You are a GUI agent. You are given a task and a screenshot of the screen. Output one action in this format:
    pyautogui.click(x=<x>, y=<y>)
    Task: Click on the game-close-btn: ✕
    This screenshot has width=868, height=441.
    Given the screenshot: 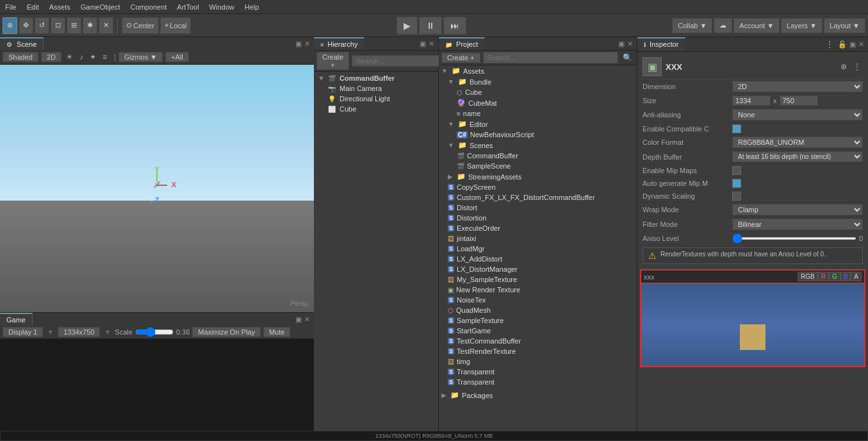 What is the action you would take?
    pyautogui.click(x=307, y=319)
    